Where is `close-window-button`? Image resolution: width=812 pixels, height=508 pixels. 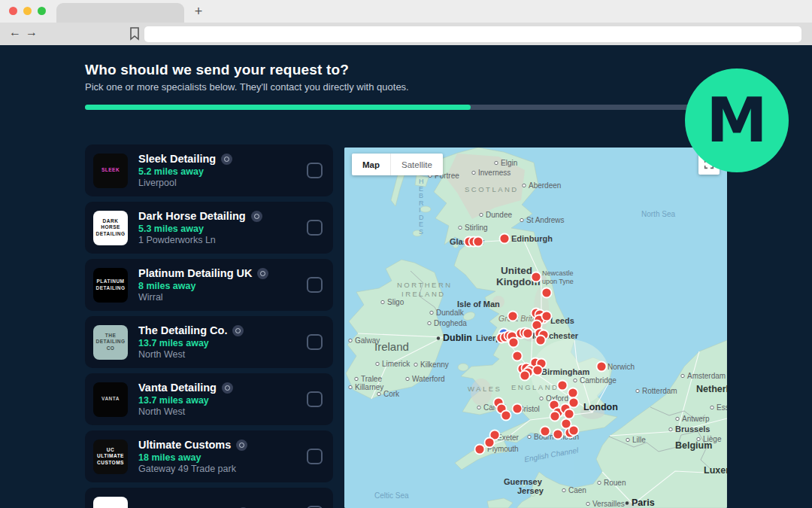
close-window-button is located at coordinates (14, 11).